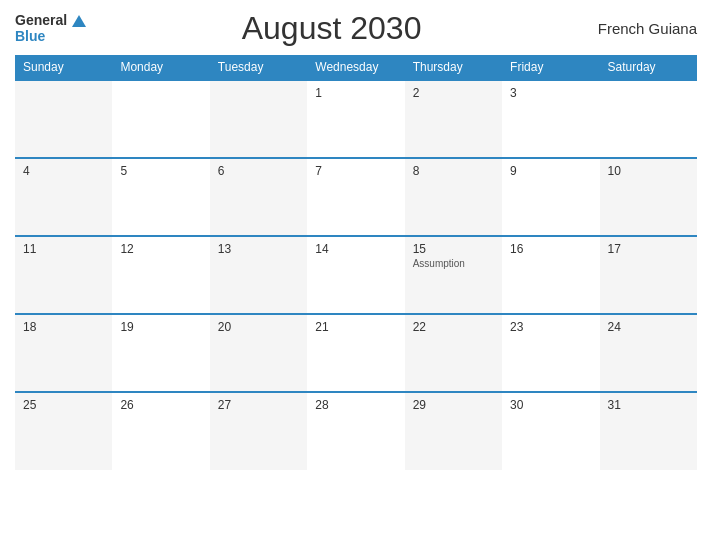 This screenshot has height=550, width=712. I want to click on day-cell: 19, so click(160, 353).